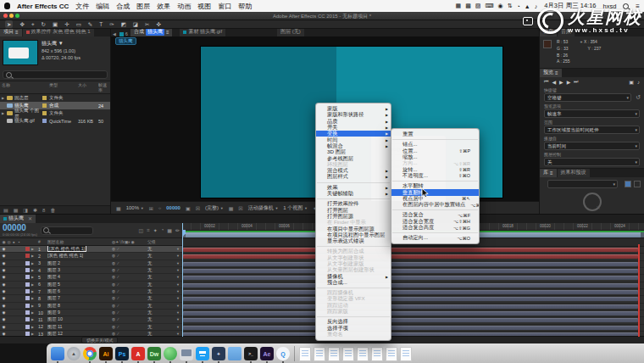  What do you see at coordinates (44, 114) in the screenshot?
I see `label-chip` at bounding box center [44, 114].